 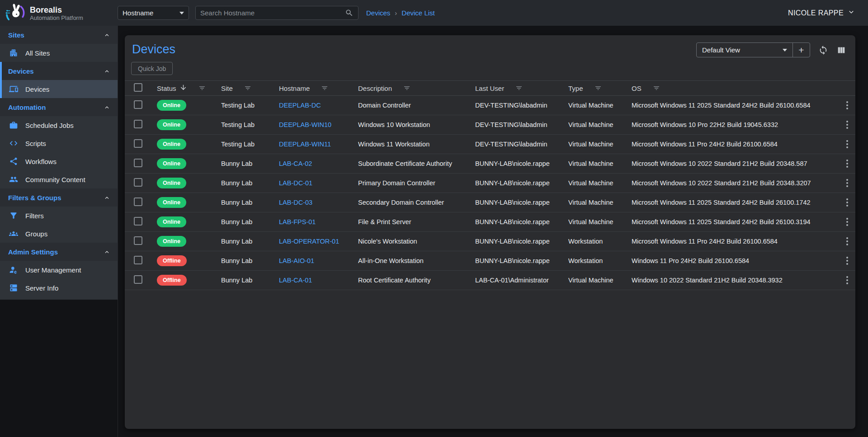 I want to click on hostname-link: DEEPLAB-DC, so click(x=300, y=105).